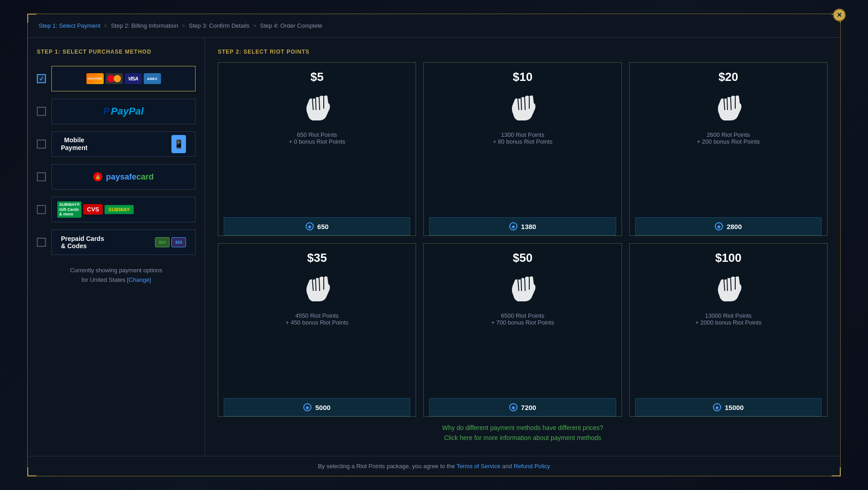  I want to click on breadcrumb-sep-2: >, so click(184, 26).